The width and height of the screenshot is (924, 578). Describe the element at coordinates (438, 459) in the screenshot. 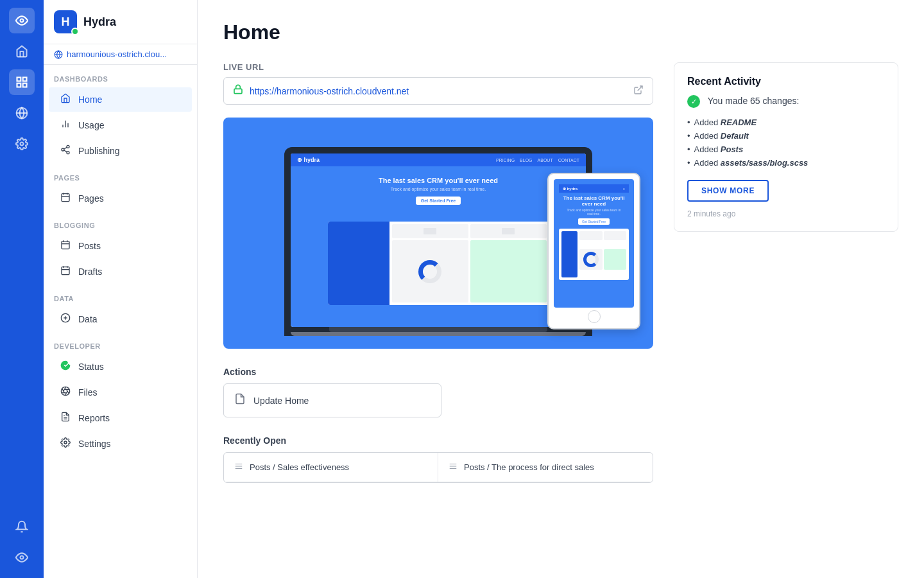

I see `recently-open-section: Recently Open Posts / Sales effectivenes…` at that location.